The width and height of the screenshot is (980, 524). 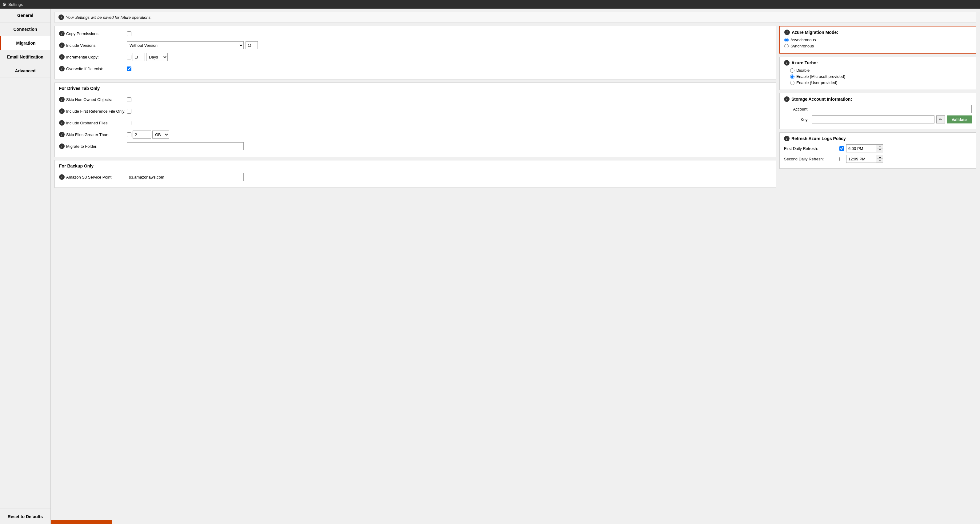 What do you see at coordinates (880, 157) in the screenshot?
I see `second-daily-refresh-up-button: ▲` at bounding box center [880, 157].